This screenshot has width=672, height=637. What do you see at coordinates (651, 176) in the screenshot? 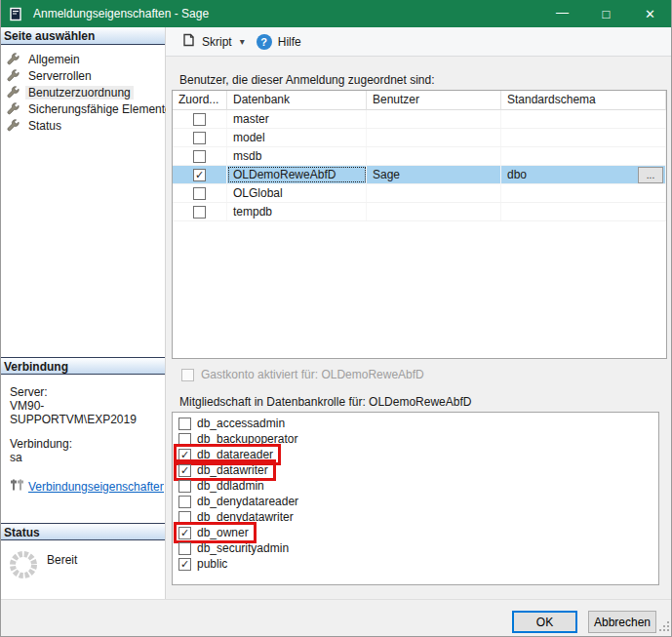
I see `schema-browse-button: ...` at bounding box center [651, 176].